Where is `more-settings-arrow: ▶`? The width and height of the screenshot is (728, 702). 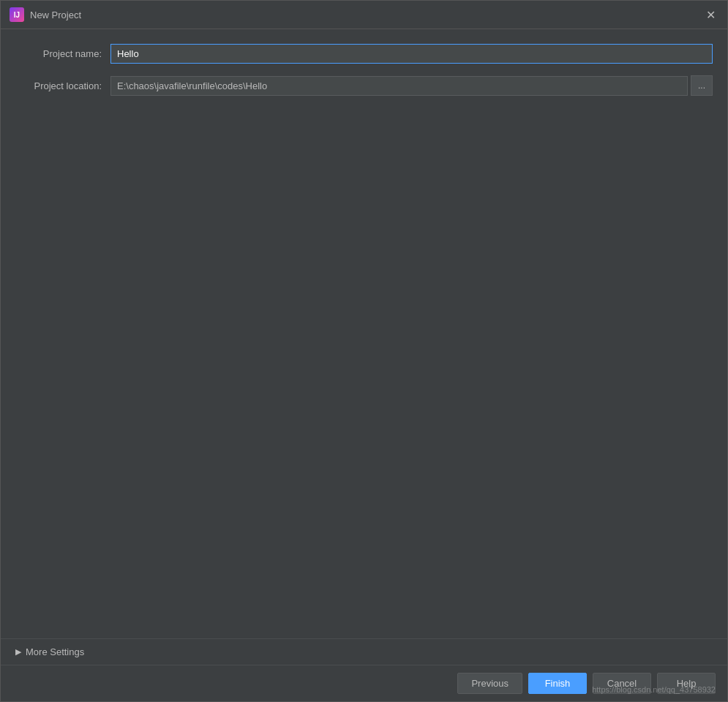 more-settings-arrow: ▶ is located at coordinates (18, 652).